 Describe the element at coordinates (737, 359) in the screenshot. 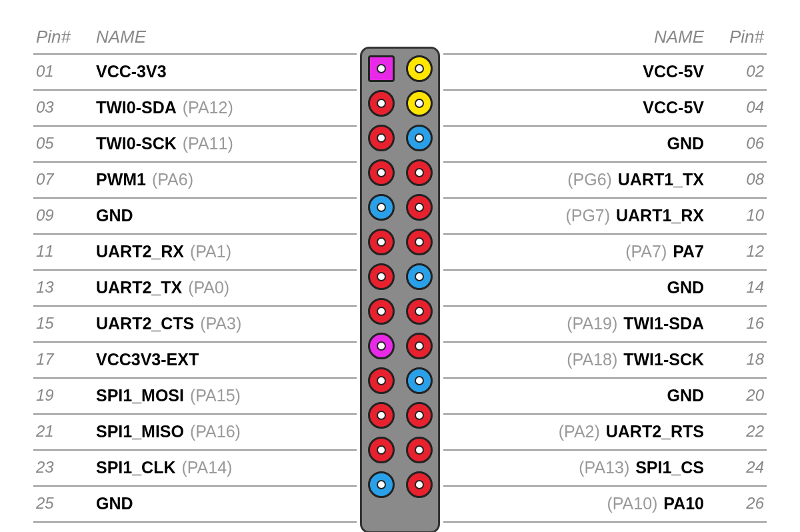

I see `pin-number-right: 18` at that location.